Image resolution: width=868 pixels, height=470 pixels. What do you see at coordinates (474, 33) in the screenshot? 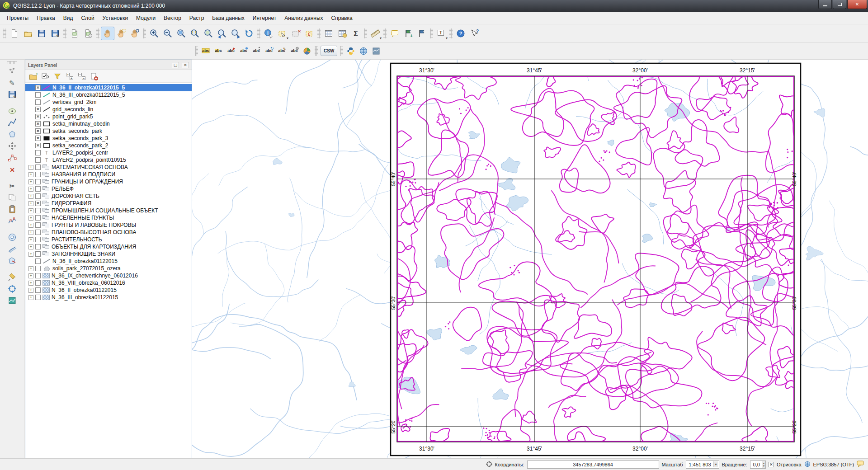
I see `whats-this-icon: ?` at bounding box center [474, 33].